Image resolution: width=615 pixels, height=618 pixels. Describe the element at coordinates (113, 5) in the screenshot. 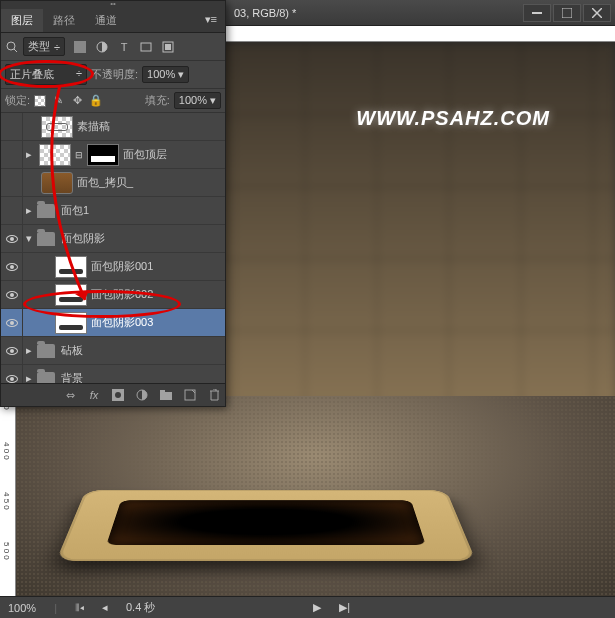

I see `panel-grip: ••` at that location.